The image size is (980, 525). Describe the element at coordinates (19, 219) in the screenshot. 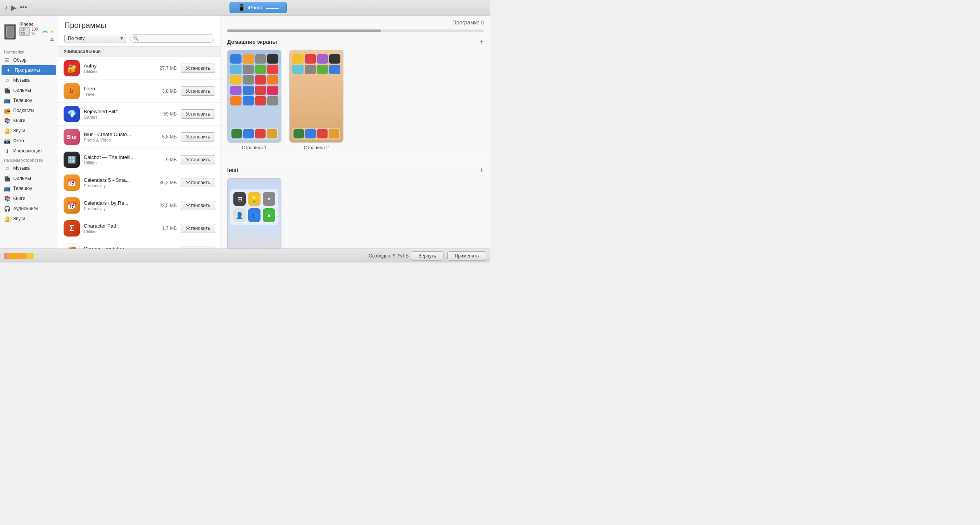

I see `device-sounds-label: Звуки` at that location.